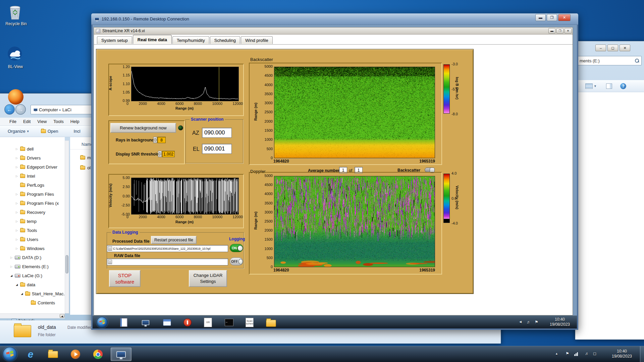 Image resolution: width=644 pixels, height=362 pixels. What do you see at coordinates (236, 261) in the screenshot?
I see `raw-logging-toggle: OFF` at bounding box center [236, 261].